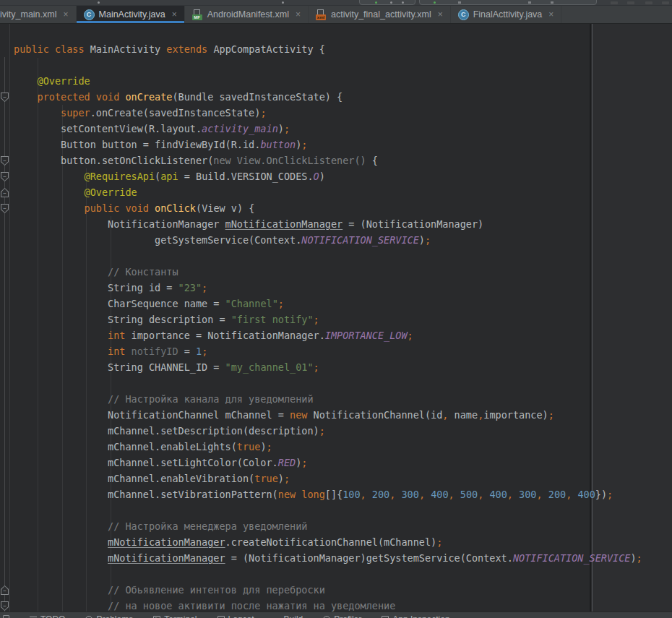  I want to click on tool-window-button-App Inspection: App Inspection, so click(415, 617).